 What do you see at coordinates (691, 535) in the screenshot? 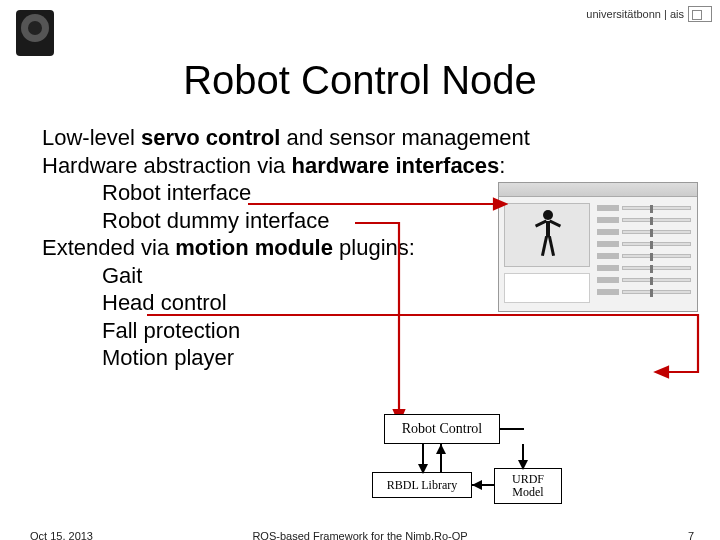
I see `footer-page: 7` at bounding box center [691, 535].